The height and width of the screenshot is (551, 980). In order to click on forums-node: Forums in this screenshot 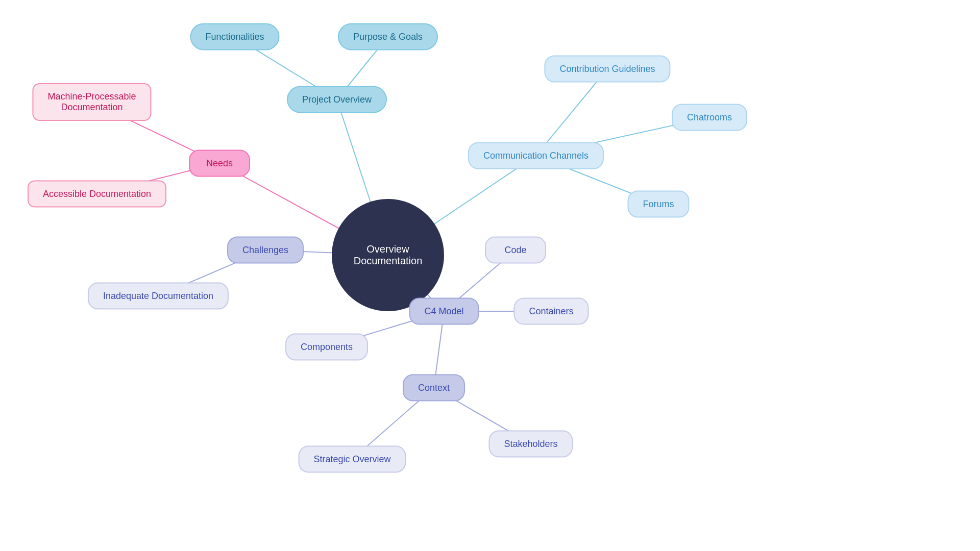, I will do `click(658, 204)`.